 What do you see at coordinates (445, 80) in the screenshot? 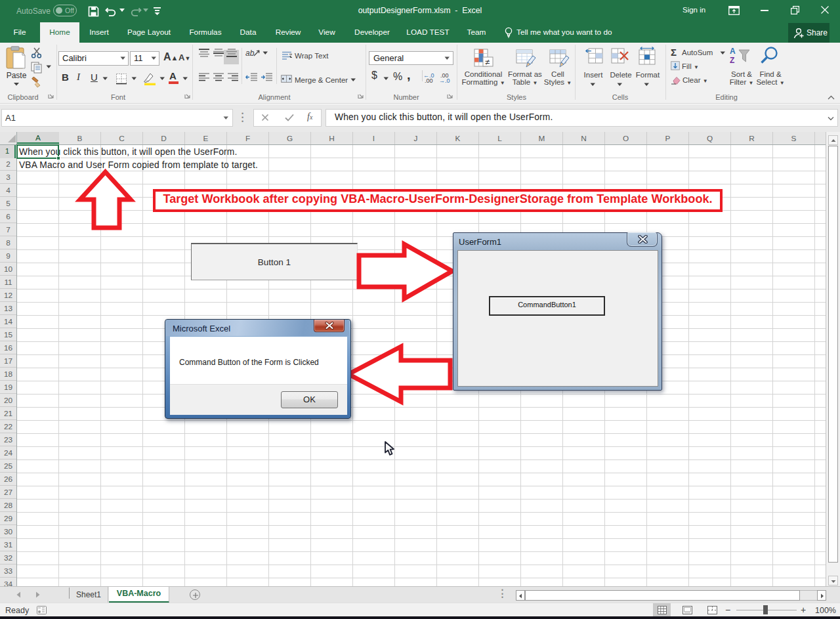
I see `svg-text: →.0` at bounding box center [445, 80].